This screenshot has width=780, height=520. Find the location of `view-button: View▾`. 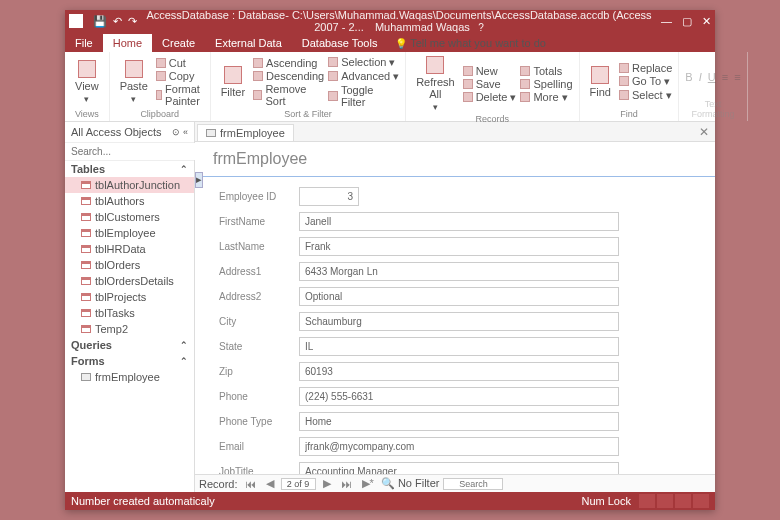

view-button: View▾ is located at coordinates (87, 82).